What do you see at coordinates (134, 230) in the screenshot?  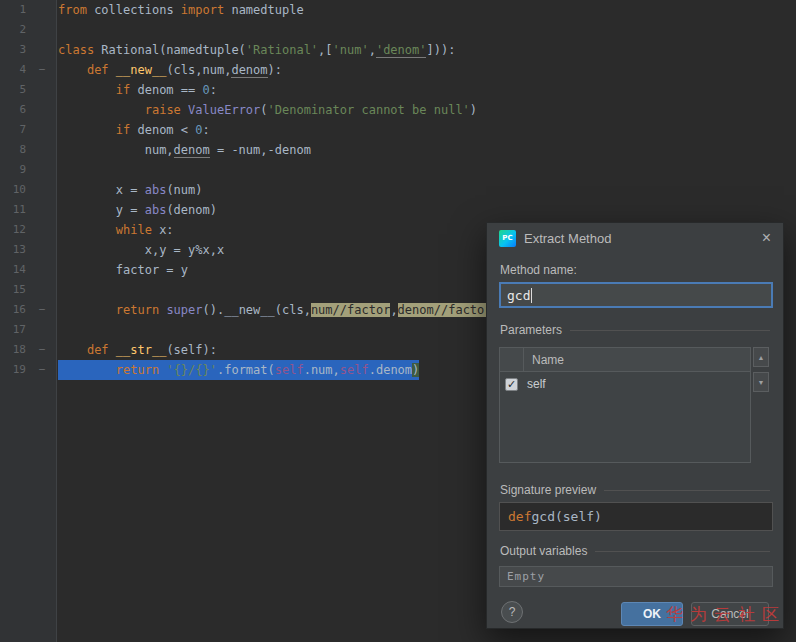 I see `code-token: while` at bounding box center [134, 230].